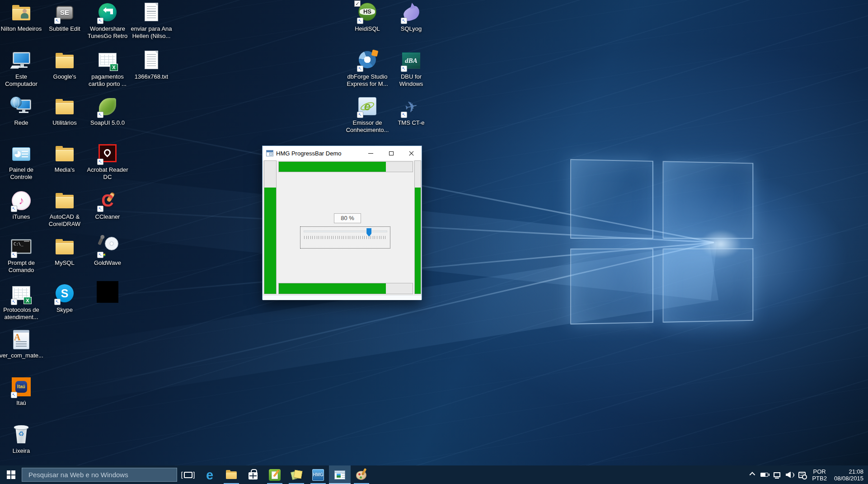 The height and width of the screenshot is (484, 868). I want to click on desktop-icon-label: Emissor de Conhecimento..., so click(367, 127).